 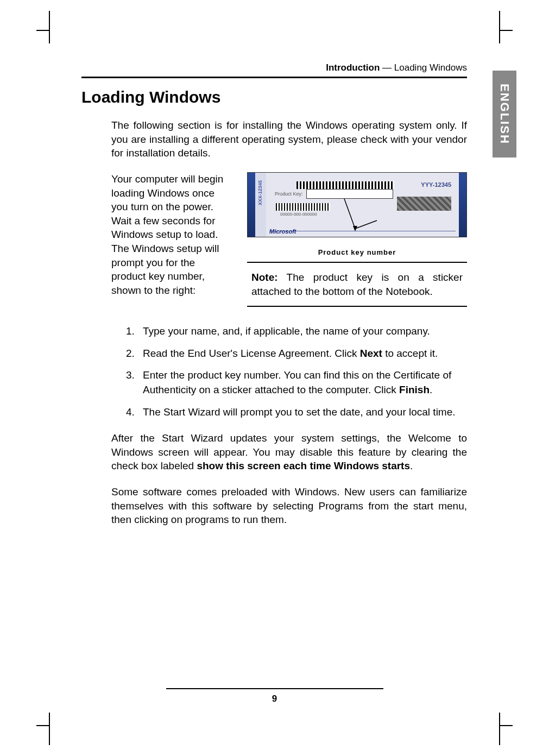 What do you see at coordinates (410, 353) in the screenshot?
I see `step-post: to accept it.` at bounding box center [410, 353].